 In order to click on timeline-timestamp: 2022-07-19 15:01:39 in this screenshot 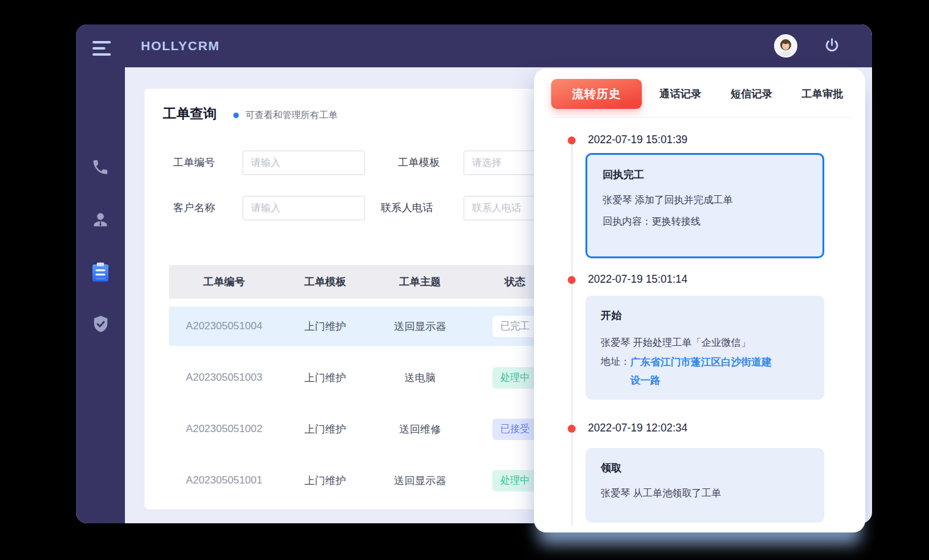, I will do `click(638, 140)`.